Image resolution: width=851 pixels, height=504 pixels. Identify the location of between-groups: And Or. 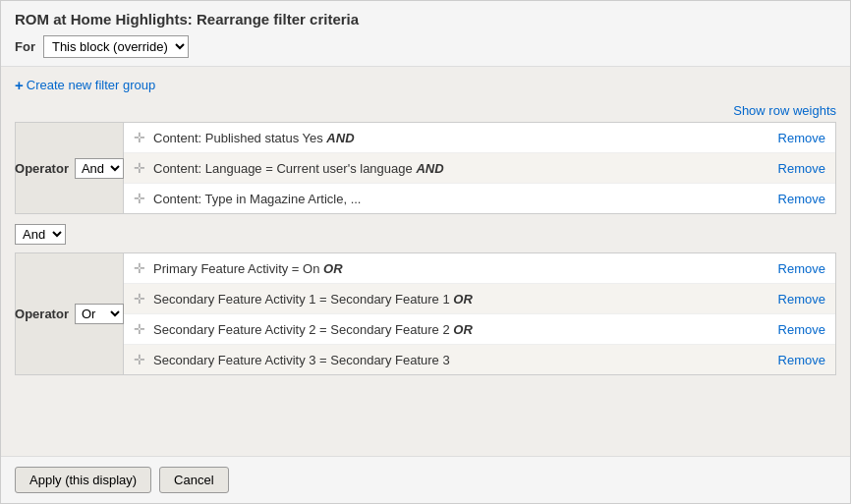
(426, 234).